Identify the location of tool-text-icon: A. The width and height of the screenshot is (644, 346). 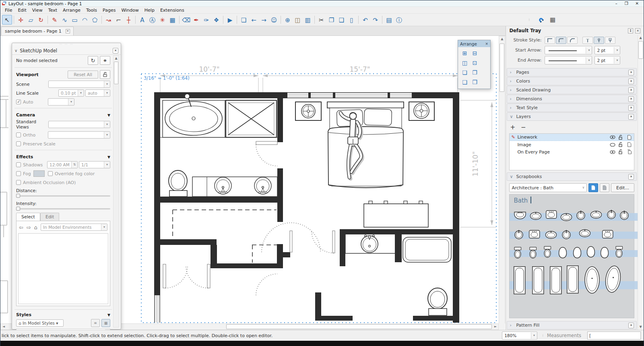
(142, 20).